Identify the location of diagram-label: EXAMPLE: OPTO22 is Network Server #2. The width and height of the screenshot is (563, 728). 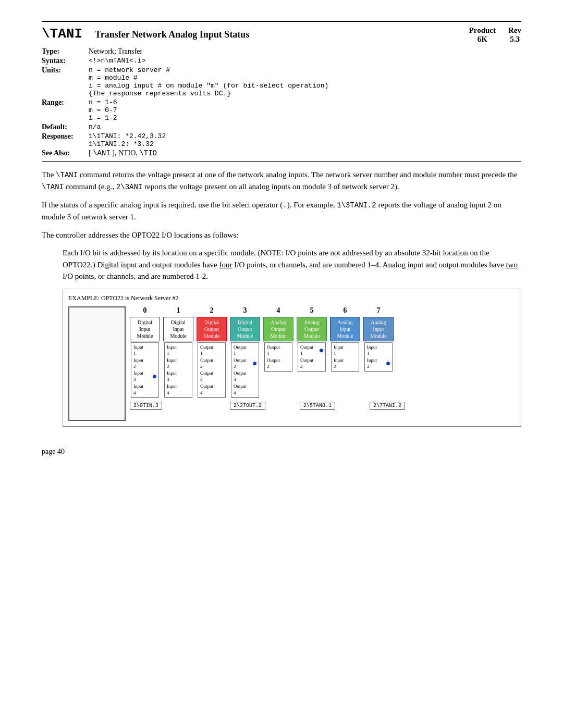
(292, 298).